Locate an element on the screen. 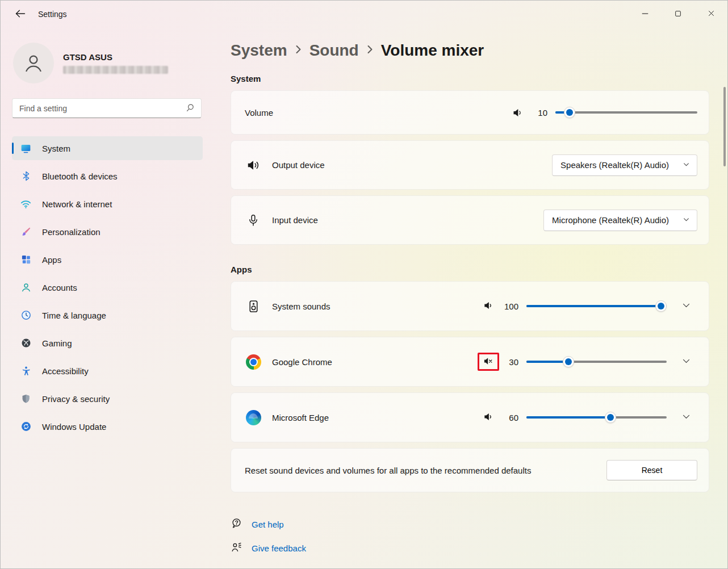 The height and width of the screenshot is (569, 728). bluetooth-icon is located at coordinates (26, 176).